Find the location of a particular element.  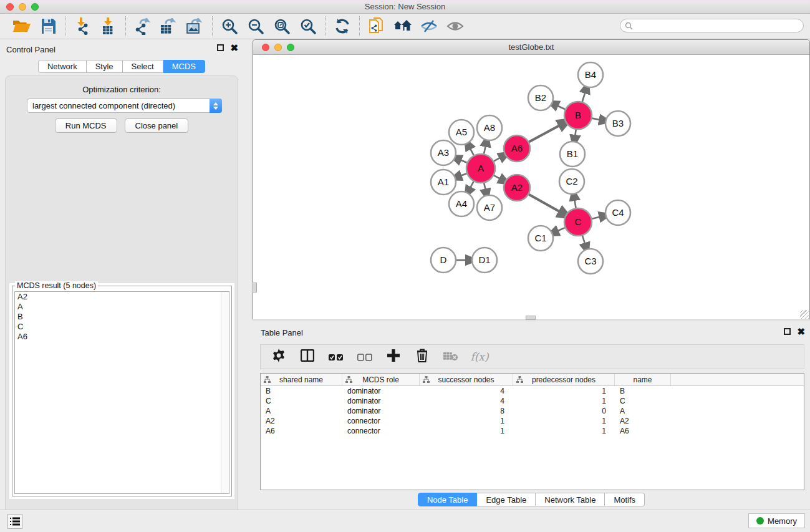

select-all-button is located at coordinates (336, 357).